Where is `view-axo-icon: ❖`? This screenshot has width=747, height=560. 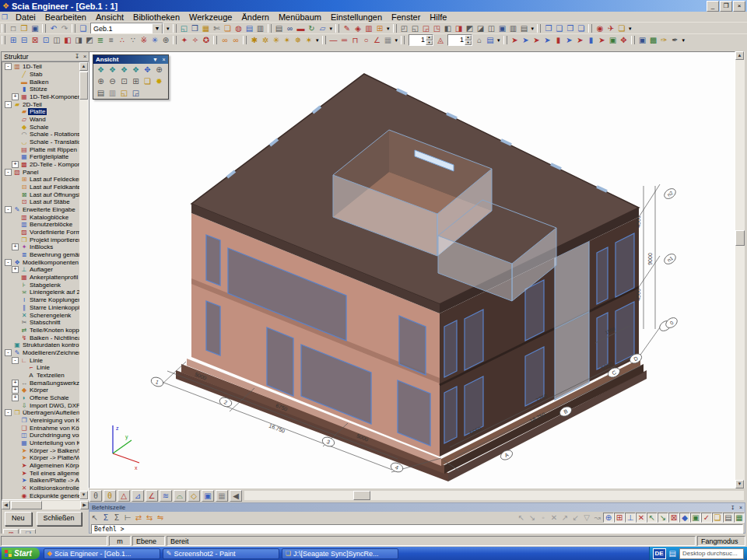 view-axo-icon: ❖ is located at coordinates (135, 70).